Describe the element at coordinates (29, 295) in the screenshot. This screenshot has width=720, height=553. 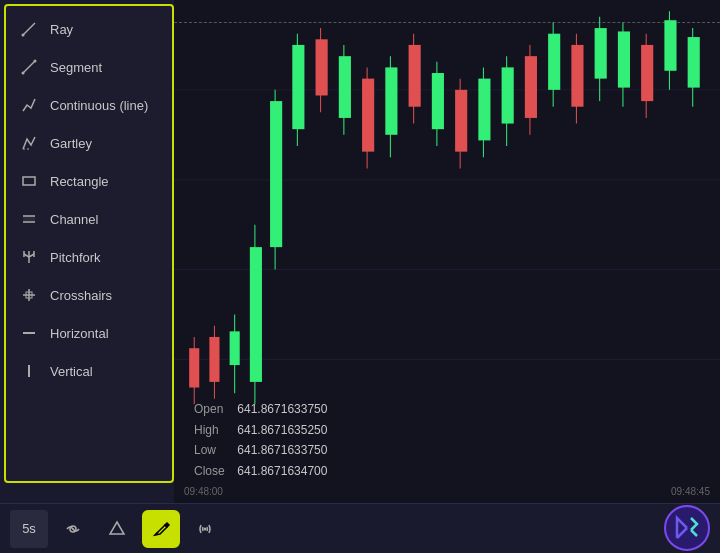
I see `crosshairs-icon` at that location.